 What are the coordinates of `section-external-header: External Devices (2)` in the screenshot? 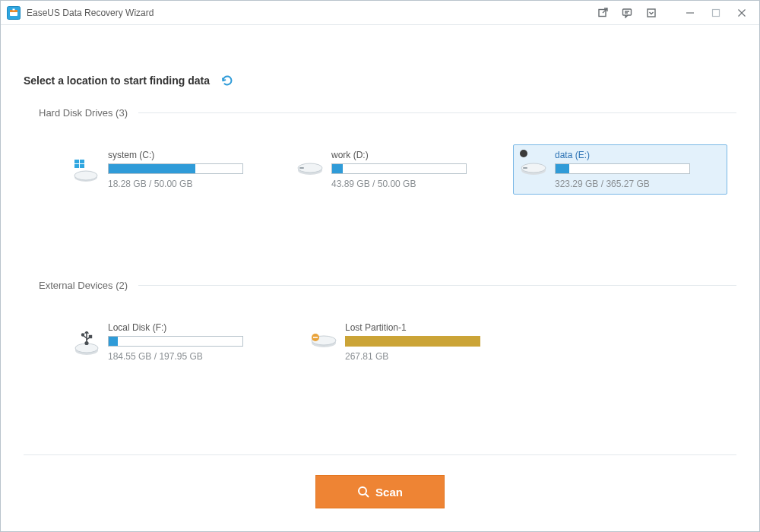 It's located at (380, 286).